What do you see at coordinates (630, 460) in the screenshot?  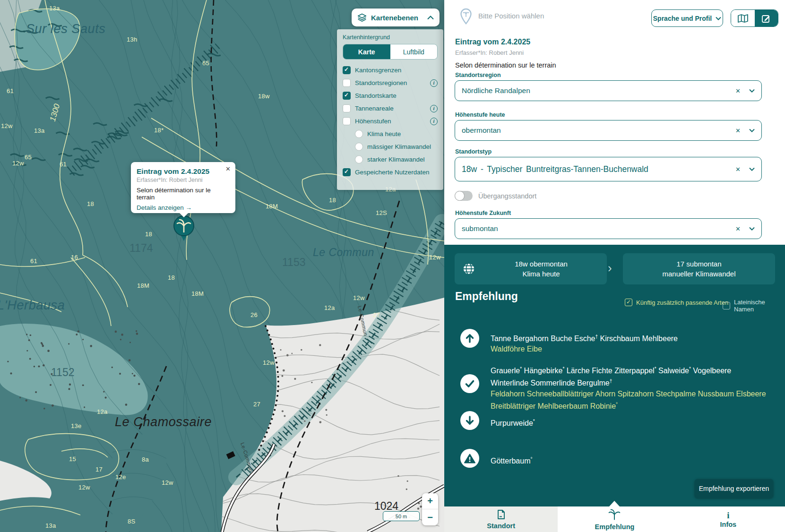 I see `species-row: Götterbaum°` at bounding box center [630, 460].